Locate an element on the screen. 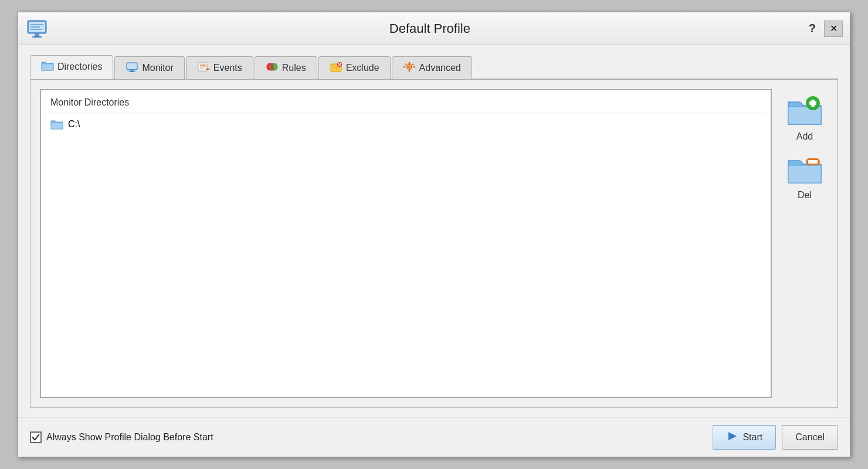 This screenshot has height=469, width=868. tab-monitor-label: Monitor is located at coordinates (157, 68).